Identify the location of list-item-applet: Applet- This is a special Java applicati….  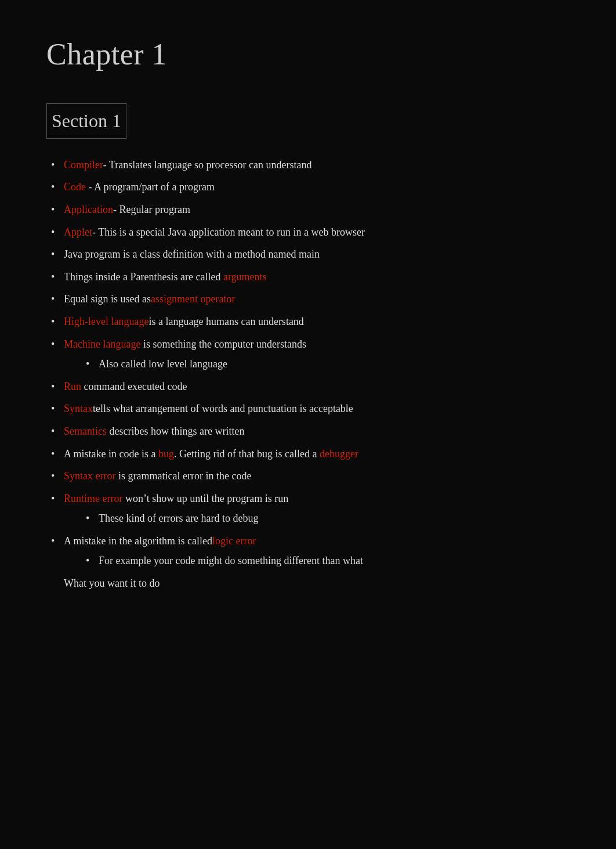
(308, 232).